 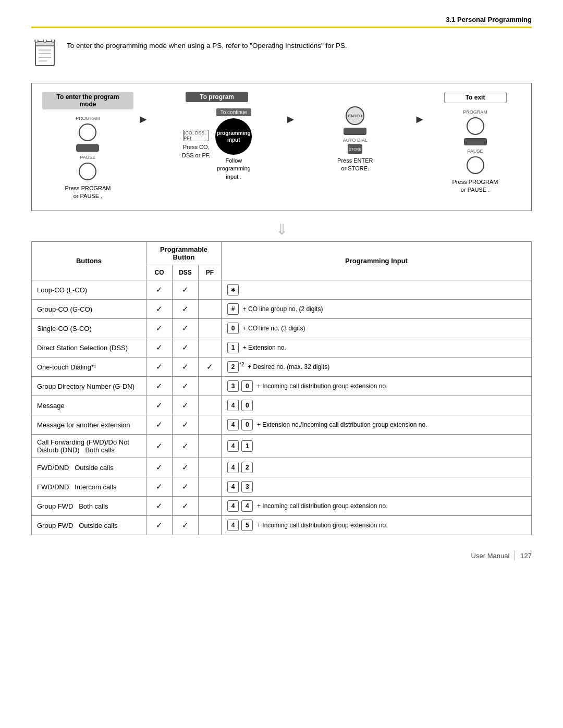 I want to click on prog-input: 0 + CO line no. (3 digits), so click(x=376, y=328).